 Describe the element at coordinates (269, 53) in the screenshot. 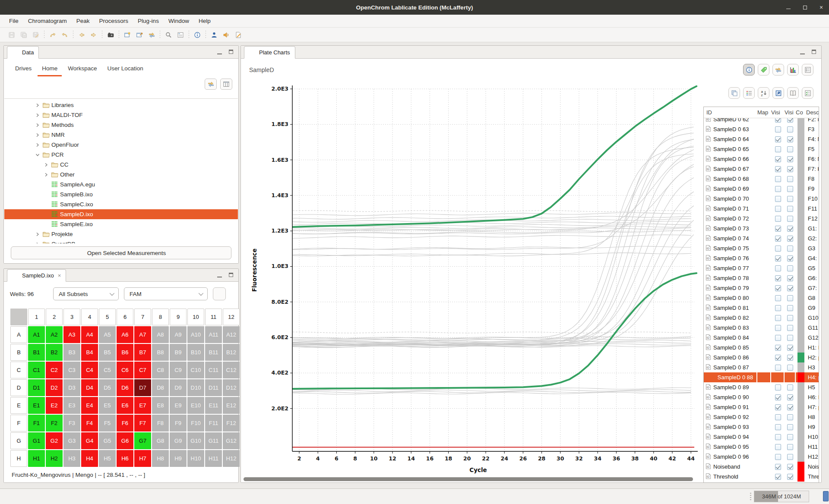

I see `tab-plate-charts: Plate Charts` at that location.